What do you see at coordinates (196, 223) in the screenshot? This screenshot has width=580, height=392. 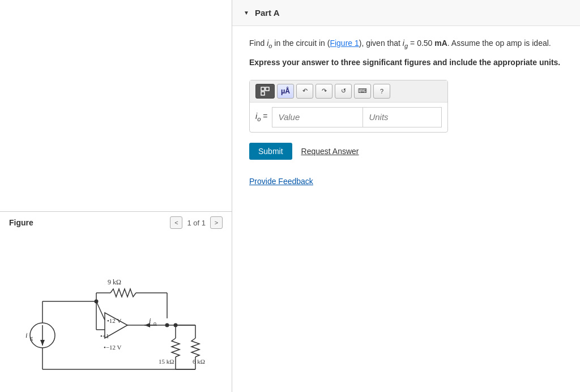 I see `figure-nav: < 1 of 1 >` at bounding box center [196, 223].